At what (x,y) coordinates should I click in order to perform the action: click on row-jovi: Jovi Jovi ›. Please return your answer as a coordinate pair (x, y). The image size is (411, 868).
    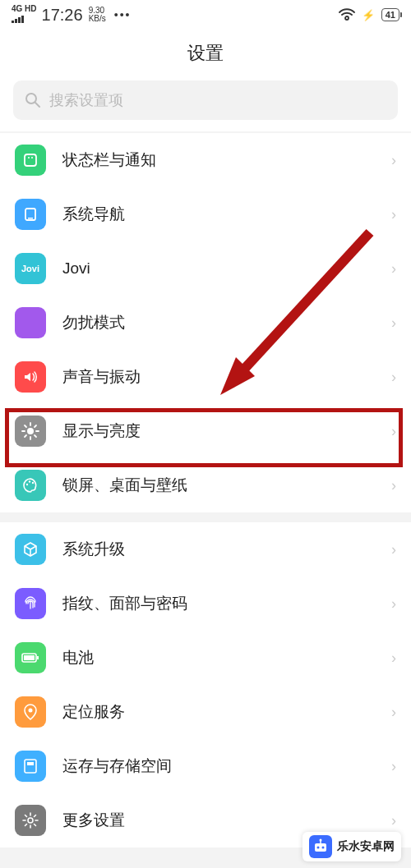
    Looking at the image, I should click on (206, 269).